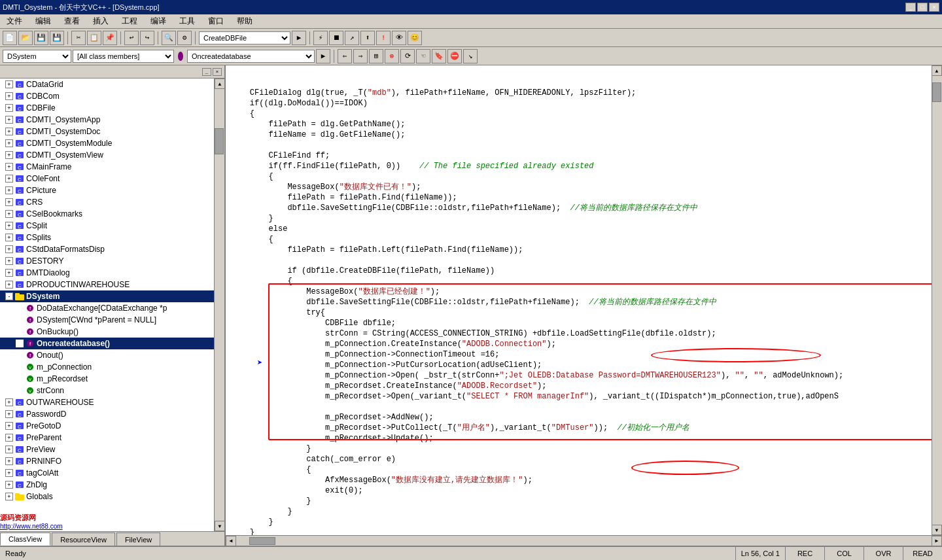 The width and height of the screenshot is (942, 560). Describe the element at coordinates (107, 190) in the screenshot. I see `tree-item: +CCPicture` at that location.